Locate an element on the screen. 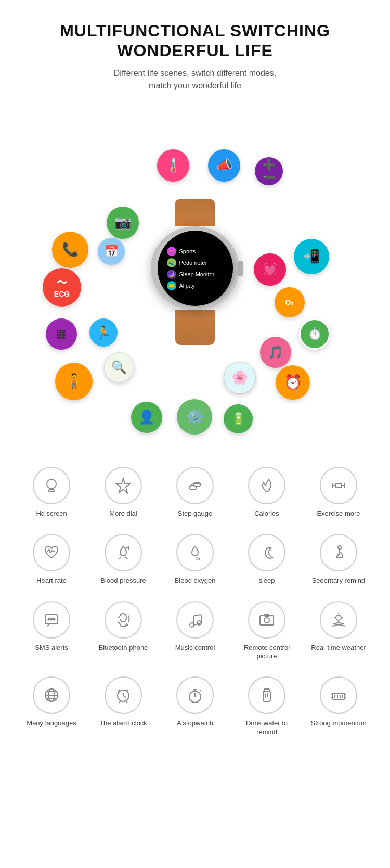 This screenshot has width=390, height=868. page-subtitle: Different life scenes, switch different … is located at coordinates (195, 80).